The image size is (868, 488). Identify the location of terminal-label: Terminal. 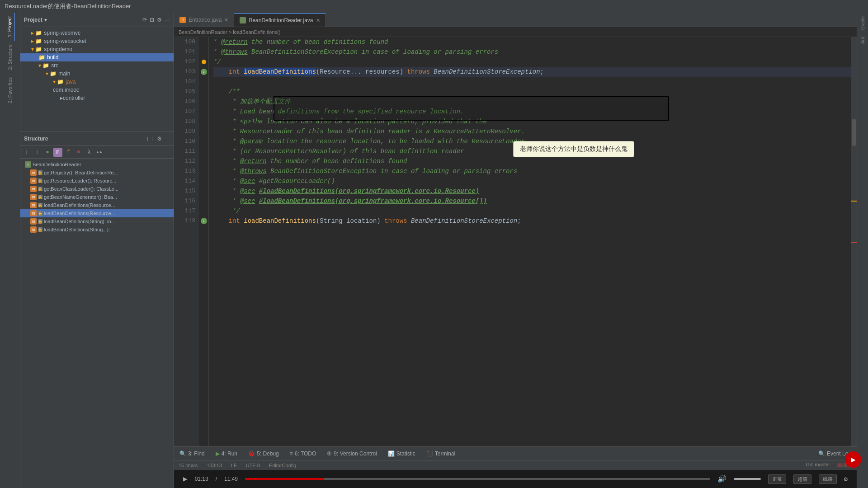
(445, 454).